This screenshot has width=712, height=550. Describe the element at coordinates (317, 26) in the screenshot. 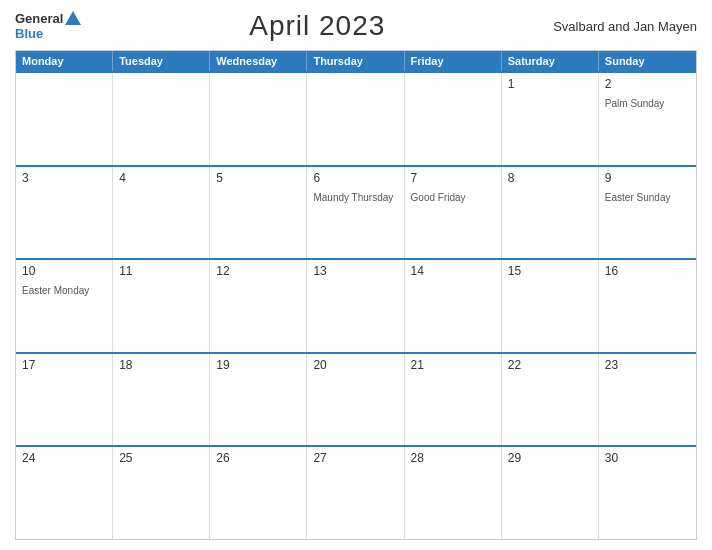

I see `month-title: April 2023` at that location.